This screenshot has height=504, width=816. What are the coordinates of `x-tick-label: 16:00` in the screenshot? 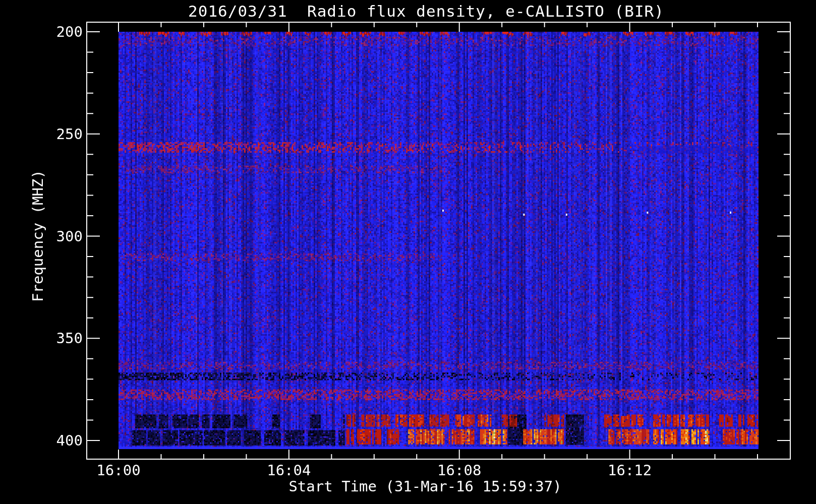 It's located at (118, 470).